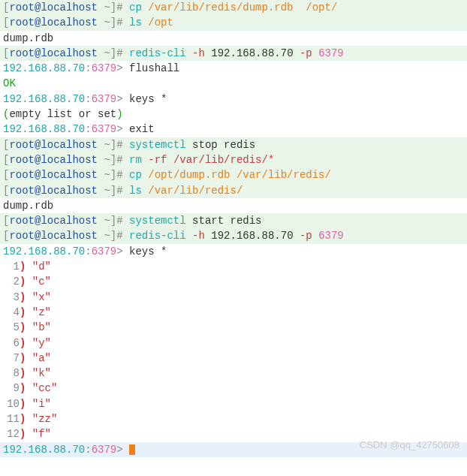 The width and height of the screenshot is (467, 476). What do you see at coordinates (234, 191) in the screenshot?
I see `cmd-line: [root@localhost ~]# ls /var/lib/redis/` at bounding box center [234, 191].